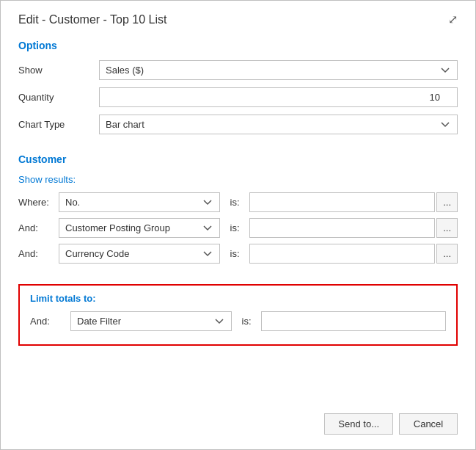  What do you see at coordinates (279, 125) in the screenshot?
I see `chart-type-dropdown-wrap: Bar chart Line chart Pie chart` at bounding box center [279, 125].